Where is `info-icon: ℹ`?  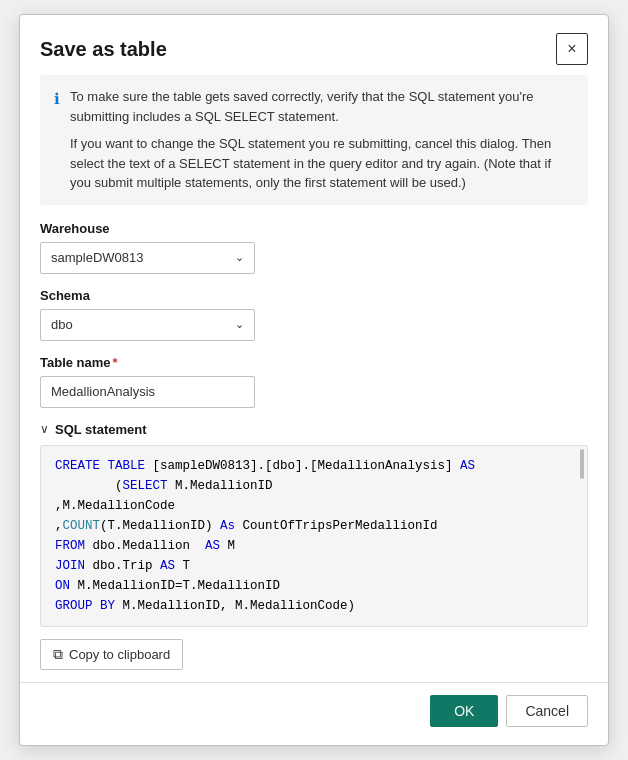
info-icon: ℹ is located at coordinates (57, 140).